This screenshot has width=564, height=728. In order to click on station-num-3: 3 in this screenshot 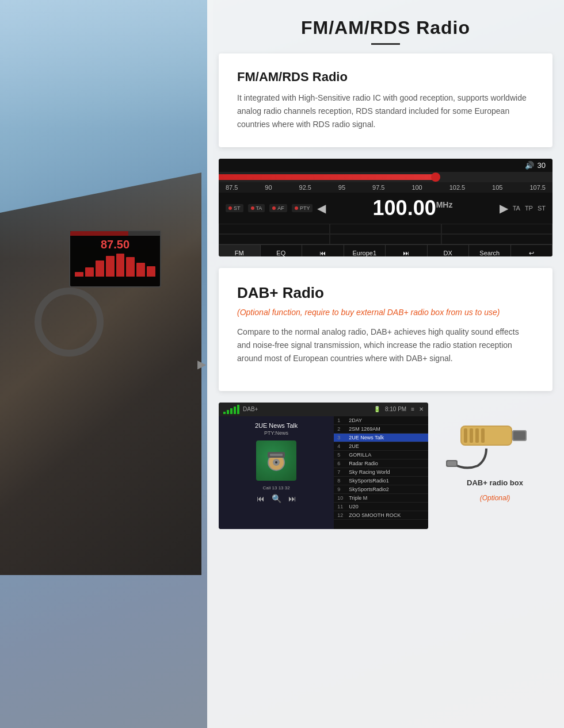, I will do `click(341, 438)`.